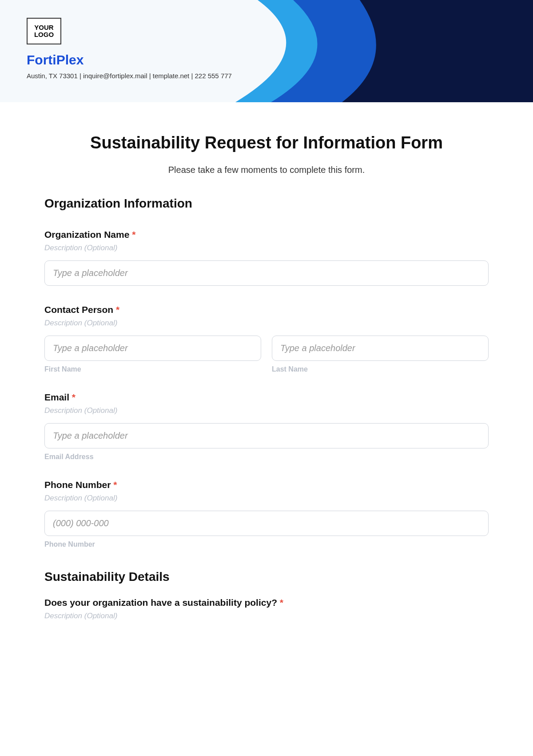 This screenshot has height=756, width=533. What do you see at coordinates (266, 514) in the screenshot?
I see `field-phone: Phone Number * Description (Optional) Ph…` at bounding box center [266, 514].